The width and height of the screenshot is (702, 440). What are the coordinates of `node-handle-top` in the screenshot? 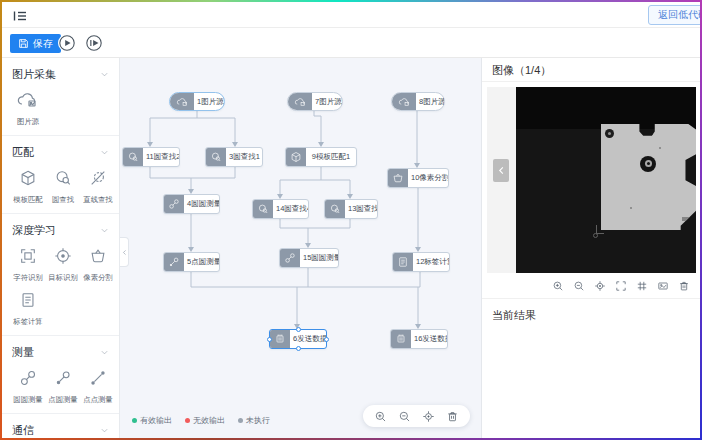 It's located at (298, 330).